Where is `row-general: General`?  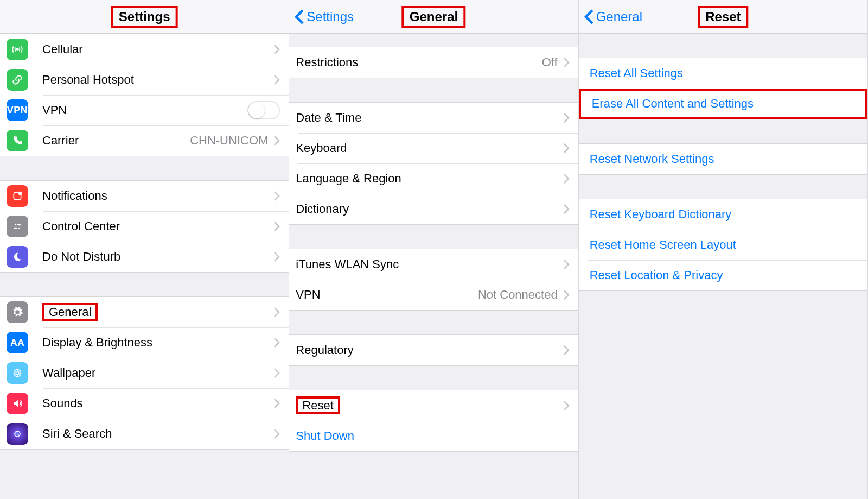 row-general: General is located at coordinates (144, 312).